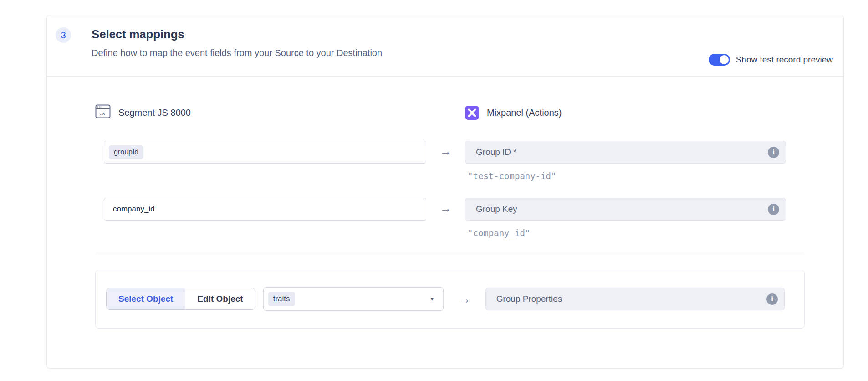 The image size is (868, 381). What do you see at coordinates (237, 52) in the screenshot?
I see `header-text: Select mappings Define how to map the ev…` at bounding box center [237, 52].